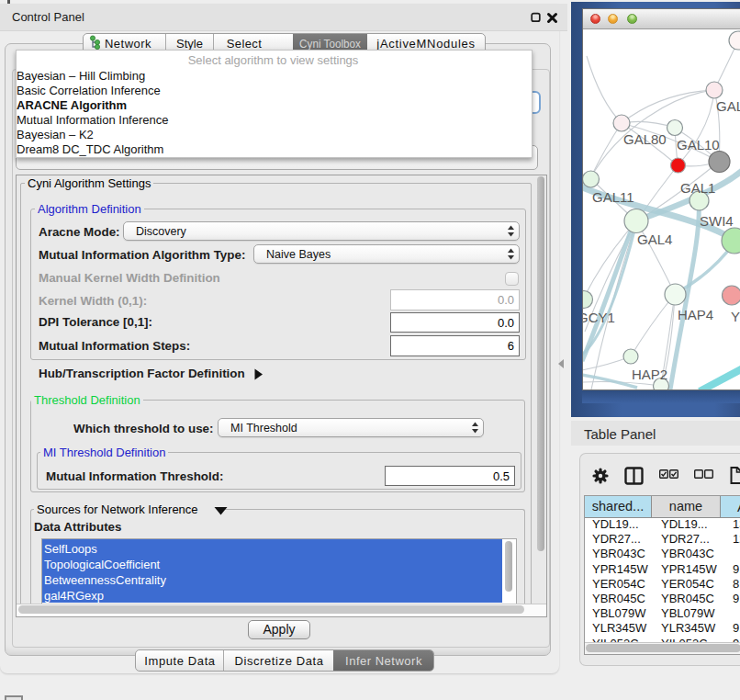 This screenshot has height=700, width=740. I want to click on svg-text: GAL, so click(728, 107).